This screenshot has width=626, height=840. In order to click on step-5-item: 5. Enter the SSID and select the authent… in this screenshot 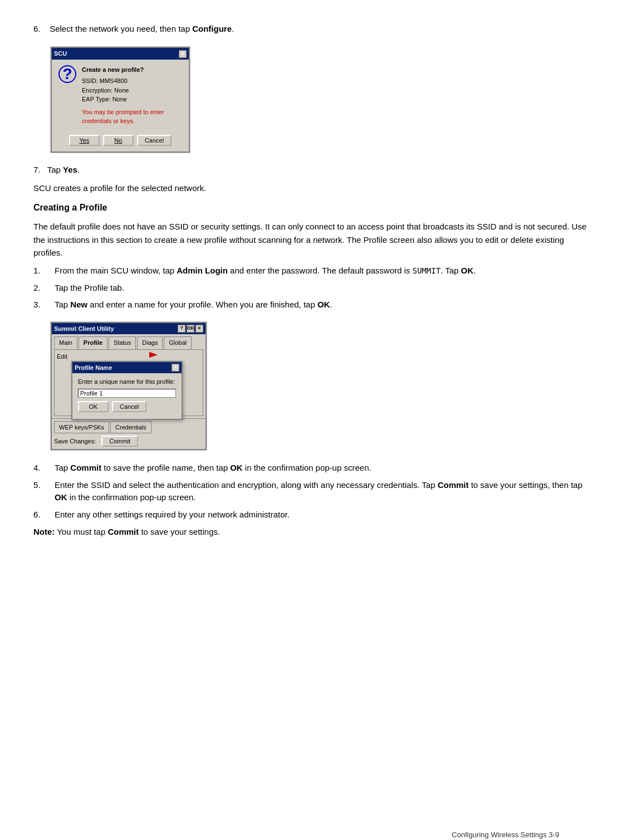, I will do `click(313, 491)`.